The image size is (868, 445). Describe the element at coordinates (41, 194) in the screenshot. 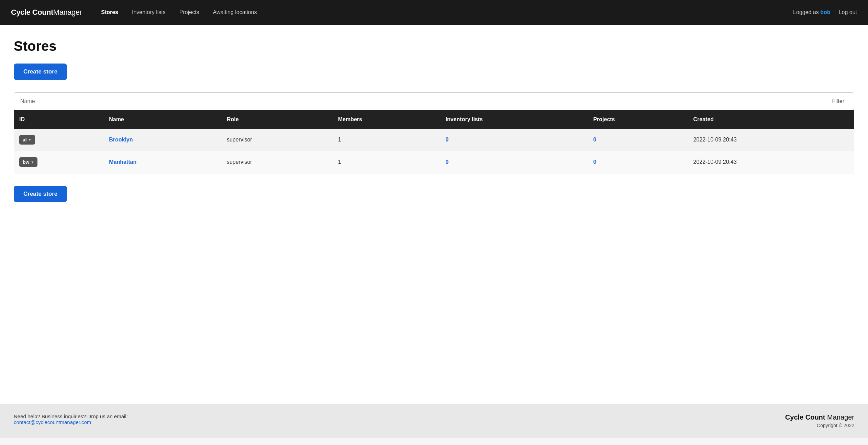

I see `create-store-button-bottom: Create store` at that location.